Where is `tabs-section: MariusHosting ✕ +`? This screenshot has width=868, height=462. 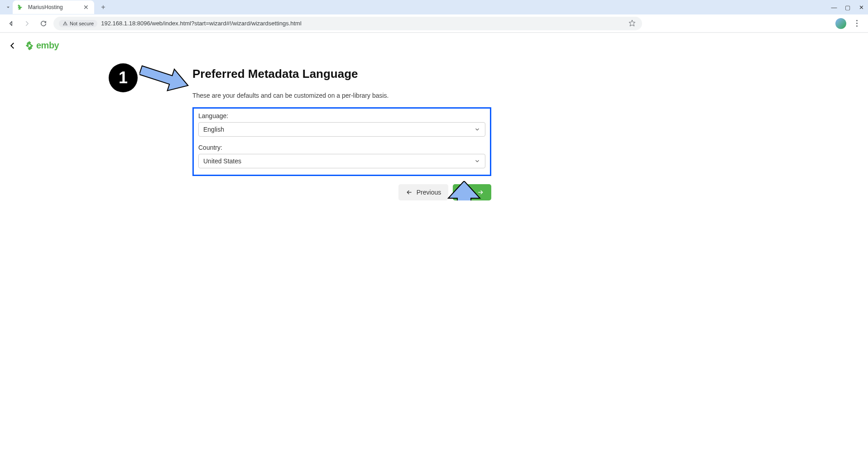
tabs-section: MariusHosting ✕ + is located at coordinates (57, 7).